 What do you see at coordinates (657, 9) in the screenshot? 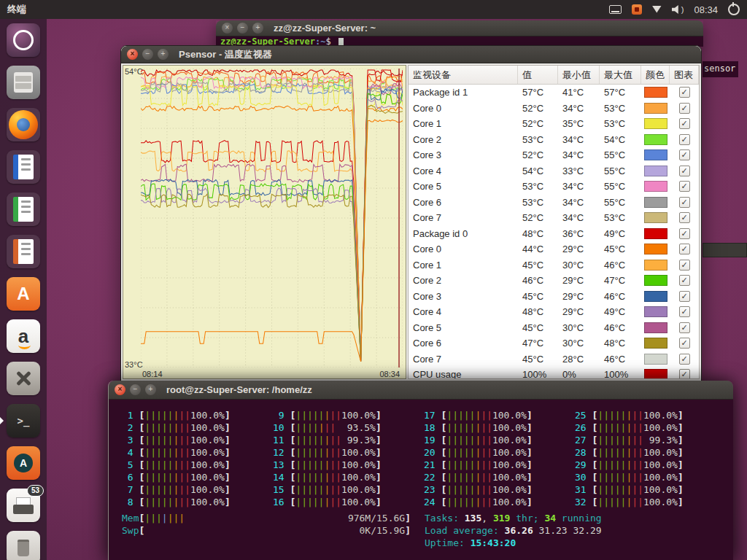
I see `network-icon` at bounding box center [657, 9].